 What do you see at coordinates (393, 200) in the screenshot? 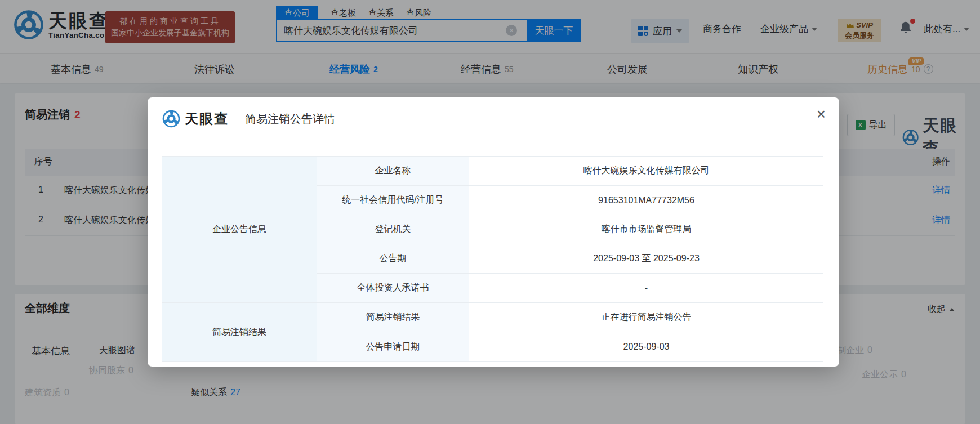
I see `field-label: 统一社会信用代码/注册号` at bounding box center [393, 200].